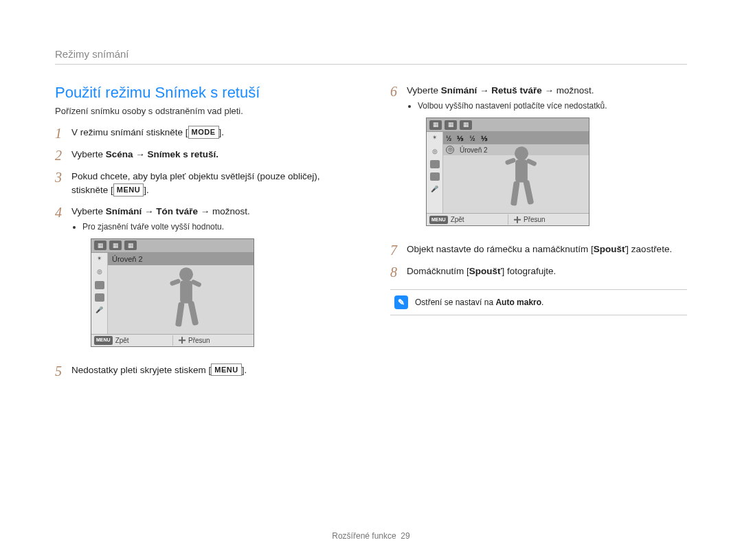 This screenshot has height=560, width=742. What do you see at coordinates (398, 159) in the screenshot?
I see `step-number: 6` at bounding box center [398, 159].